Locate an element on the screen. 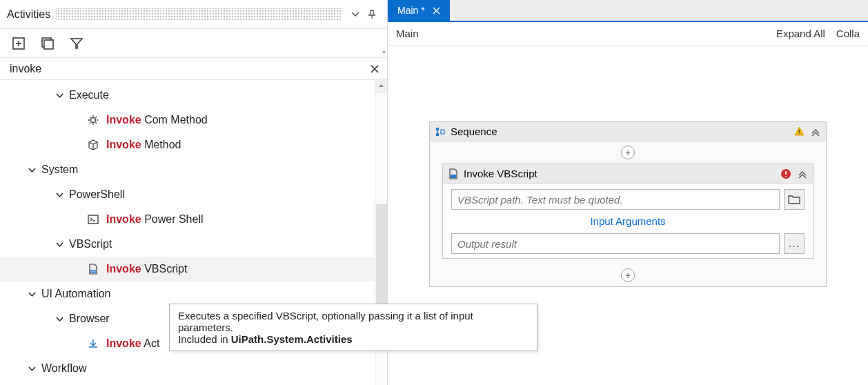 Image resolution: width=868 pixels, height=385 pixels. add-activity-icon is located at coordinates (19, 43).